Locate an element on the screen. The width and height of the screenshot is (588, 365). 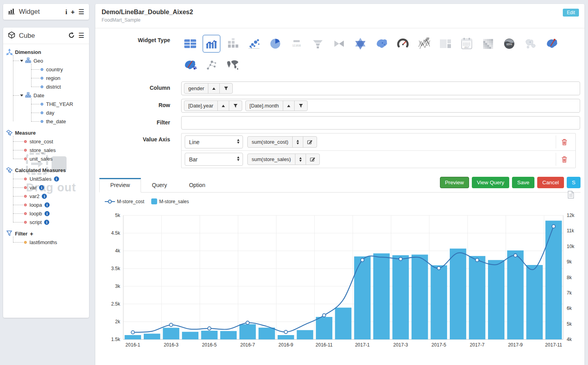
chart-legend: M-store_cost M-store_sales is located at coordinates (345, 202).